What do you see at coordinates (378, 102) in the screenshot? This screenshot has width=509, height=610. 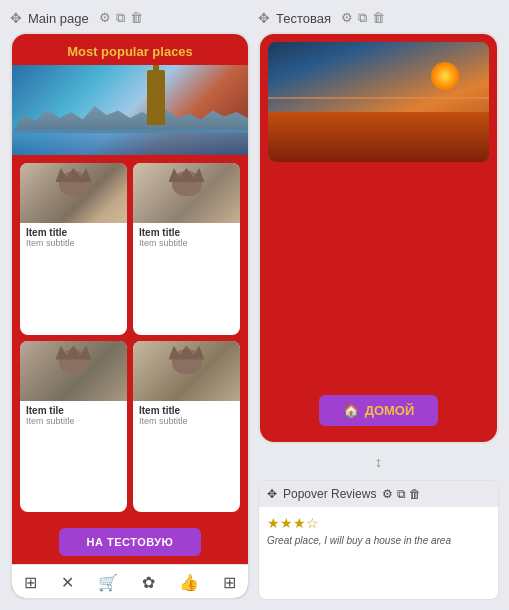 I see `right-hero-image` at bounding box center [378, 102].